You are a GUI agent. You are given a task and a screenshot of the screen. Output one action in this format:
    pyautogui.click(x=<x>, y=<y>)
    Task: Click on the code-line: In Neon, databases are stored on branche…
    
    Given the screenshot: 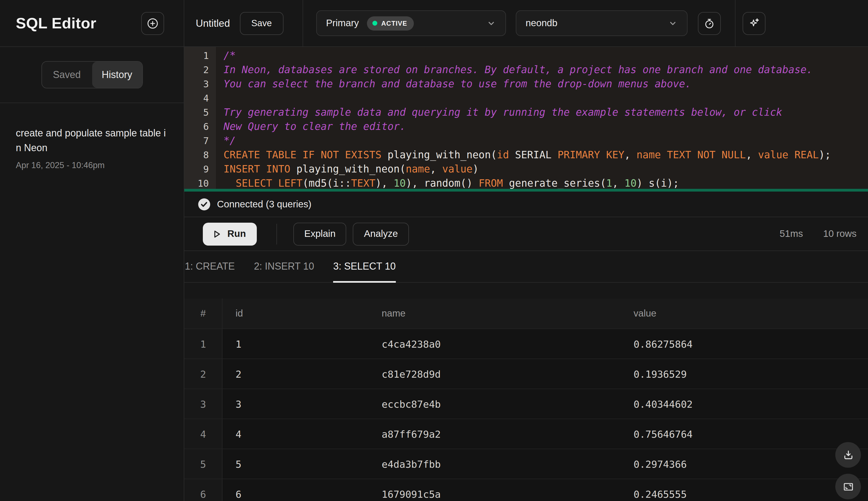 What is the action you would take?
    pyautogui.click(x=546, y=70)
    